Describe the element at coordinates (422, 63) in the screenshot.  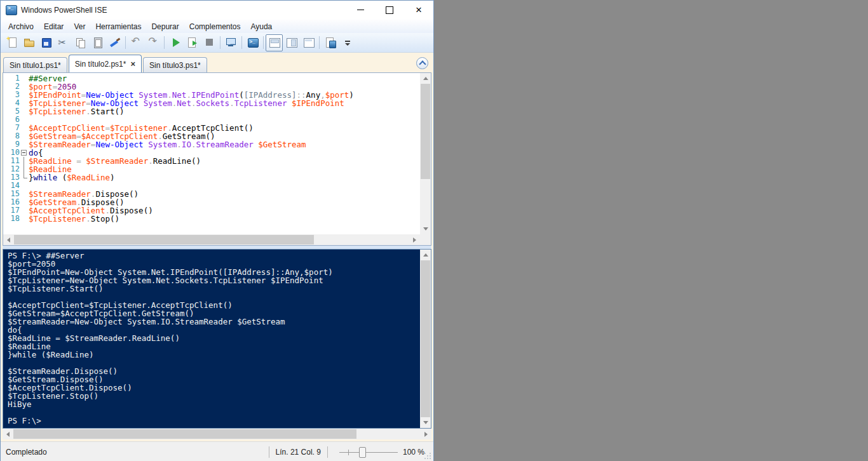
I see `chevron-up-icon` at that location.